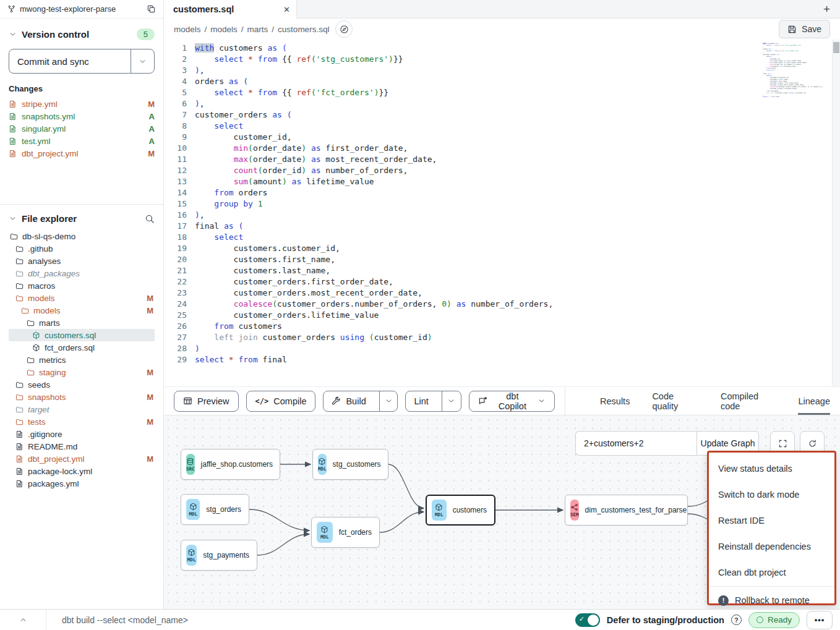  I want to click on tree-item-metrics: metrics, so click(82, 360).